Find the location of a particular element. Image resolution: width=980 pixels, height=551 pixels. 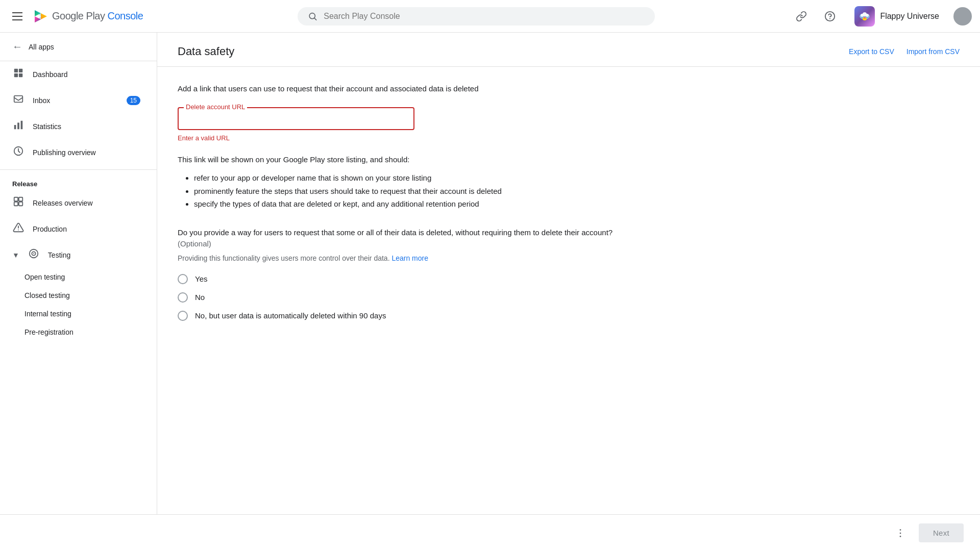

optional-label: (Optional) is located at coordinates (194, 244).